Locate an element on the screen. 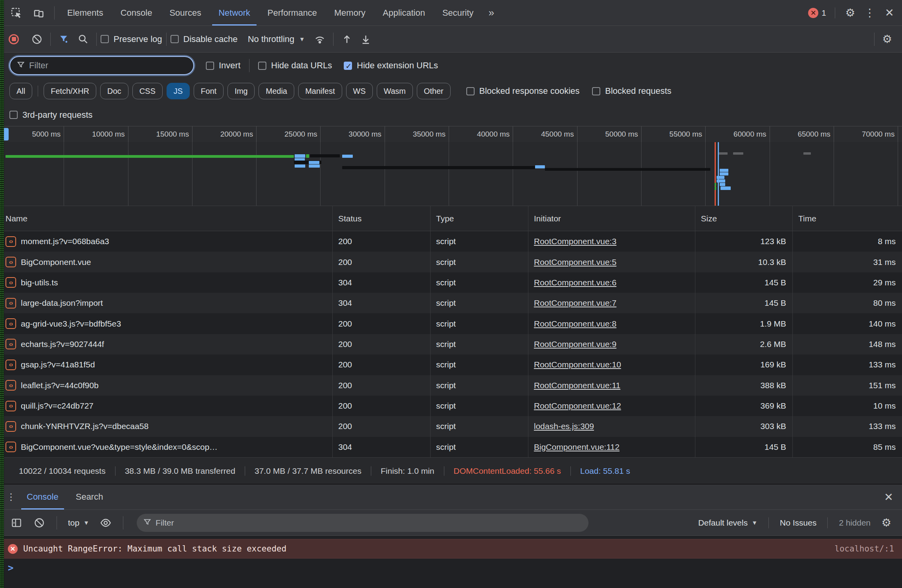 The width and height of the screenshot is (902, 588). disable-cache-checkbox: Disable cache is located at coordinates (204, 39).